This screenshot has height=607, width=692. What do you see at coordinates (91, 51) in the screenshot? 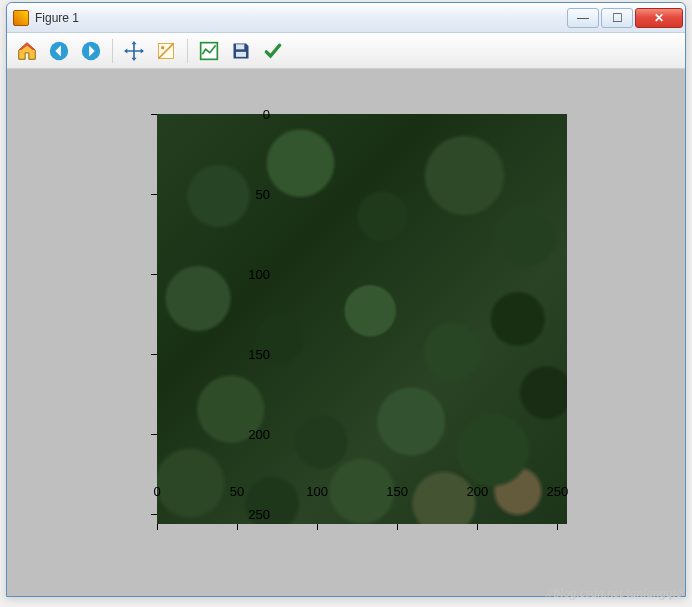
I see `forward-button` at bounding box center [91, 51].